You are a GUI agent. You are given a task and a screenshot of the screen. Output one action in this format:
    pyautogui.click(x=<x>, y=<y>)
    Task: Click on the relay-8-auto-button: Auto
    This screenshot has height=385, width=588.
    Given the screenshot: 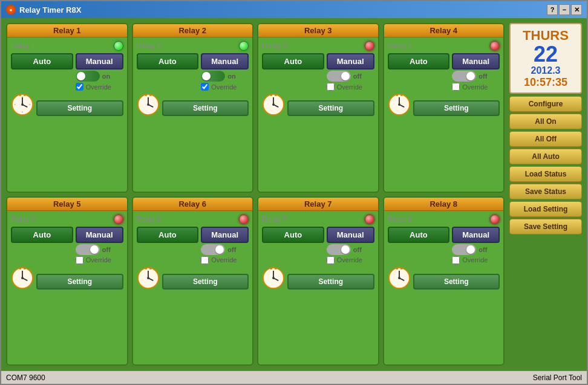 What is the action you would take?
    pyautogui.click(x=419, y=235)
    